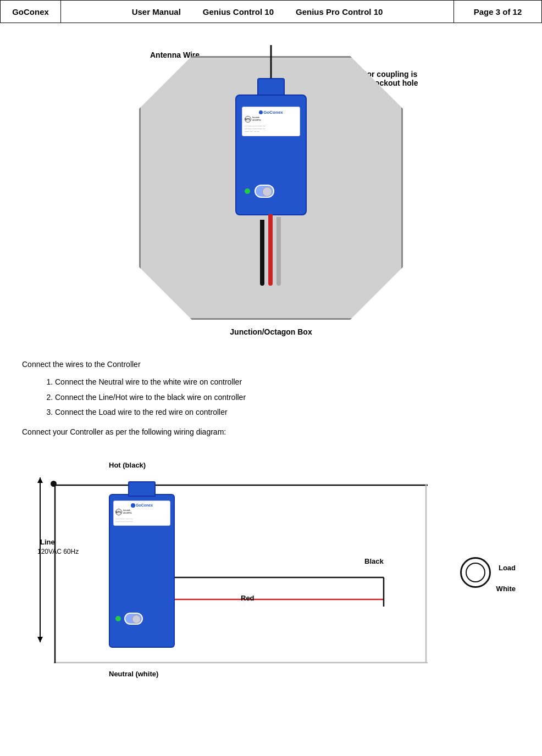 The width and height of the screenshot is (542, 756). Describe the element at coordinates (134, 674) in the screenshot. I see `neutral-label: Neutral (white)` at that location.